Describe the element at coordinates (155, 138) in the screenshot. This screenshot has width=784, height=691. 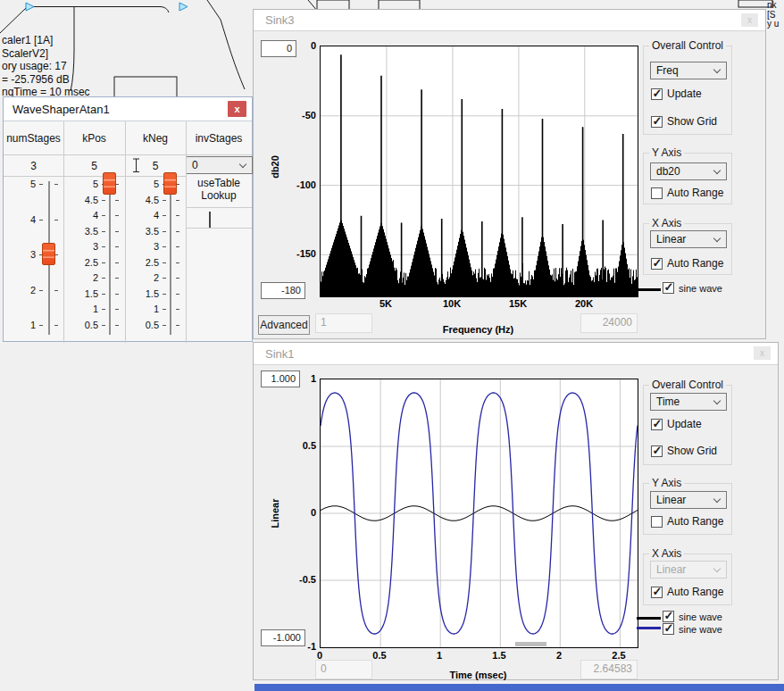
I see `column-header: kNeg` at that location.